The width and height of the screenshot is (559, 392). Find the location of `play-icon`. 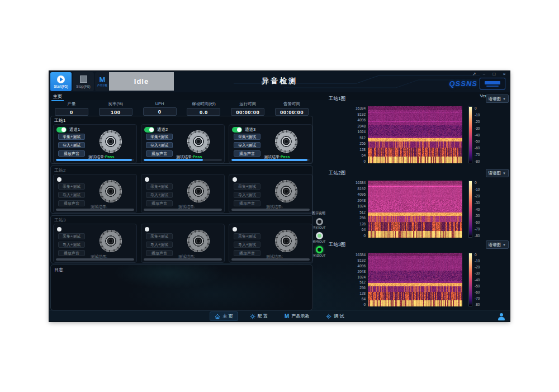

play-icon is located at coordinates (61, 79).